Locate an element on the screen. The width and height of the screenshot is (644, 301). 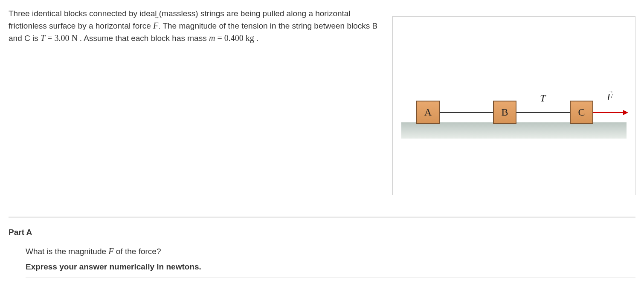
part-a-instruction: Express your answer numerically in newto… is located at coordinates (331, 267).